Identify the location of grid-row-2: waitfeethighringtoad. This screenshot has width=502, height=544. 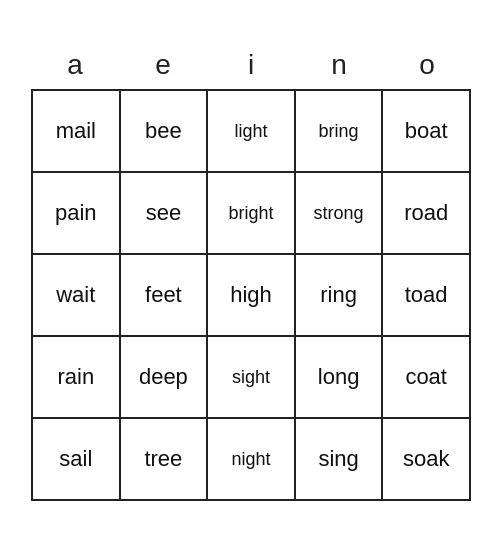
(251, 296).